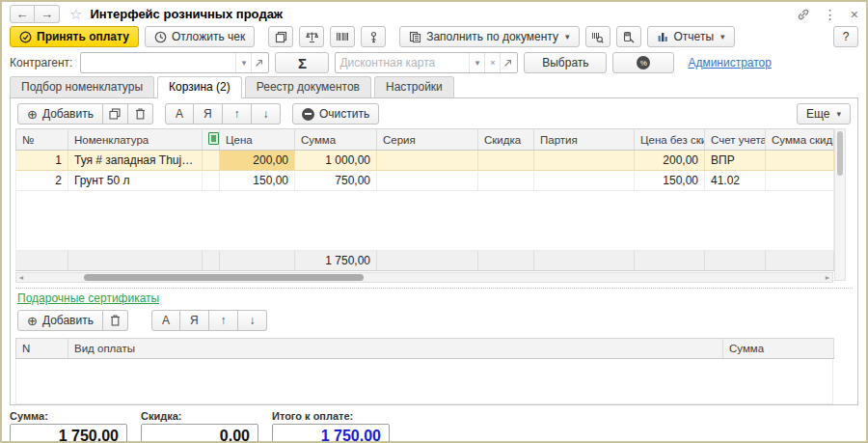 This screenshot has width=868, height=443. What do you see at coordinates (336, 261) in the screenshot?
I see `cart-total-sum: 1 750,00` at bounding box center [336, 261].